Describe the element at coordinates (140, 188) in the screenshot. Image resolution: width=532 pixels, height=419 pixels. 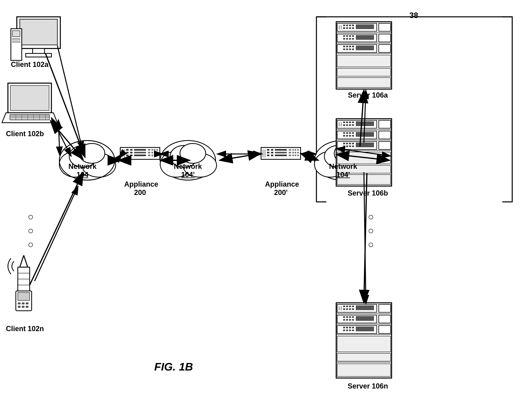
I see `label-appliance200: Appliance 200` at that location.